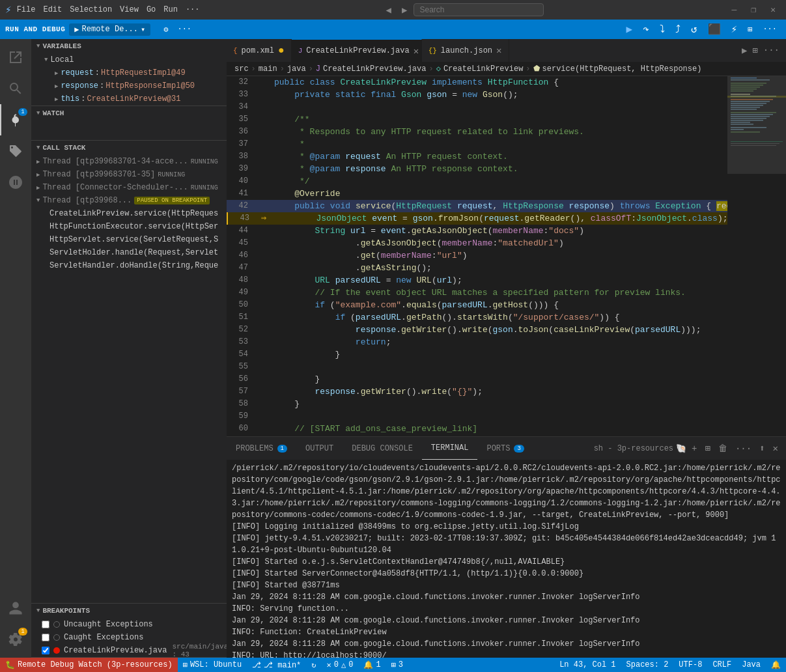 This screenshot has width=786, height=672. What do you see at coordinates (171, 10) in the screenshot?
I see `menu-run: Run` at bounding box center [171, 10].